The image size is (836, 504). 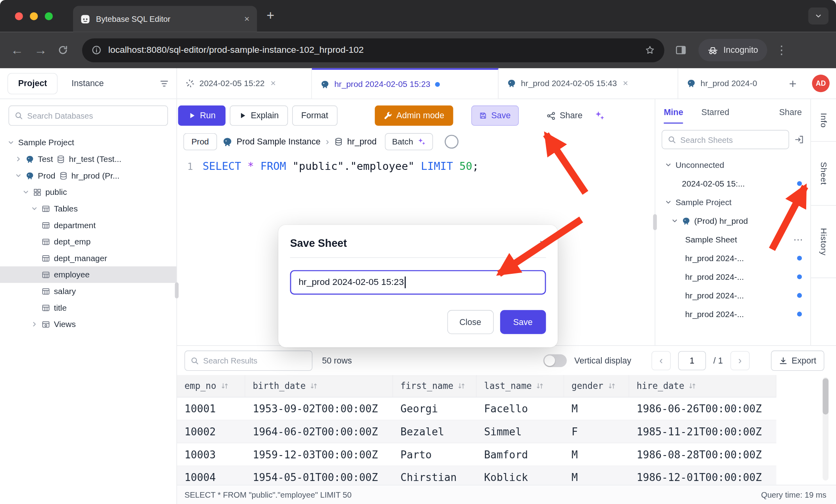 What do you see at coordinates (733, 183) in the screenshot?
I see `sheet-item: 2024-02-05 15:...` at bounding box center [733, 183].